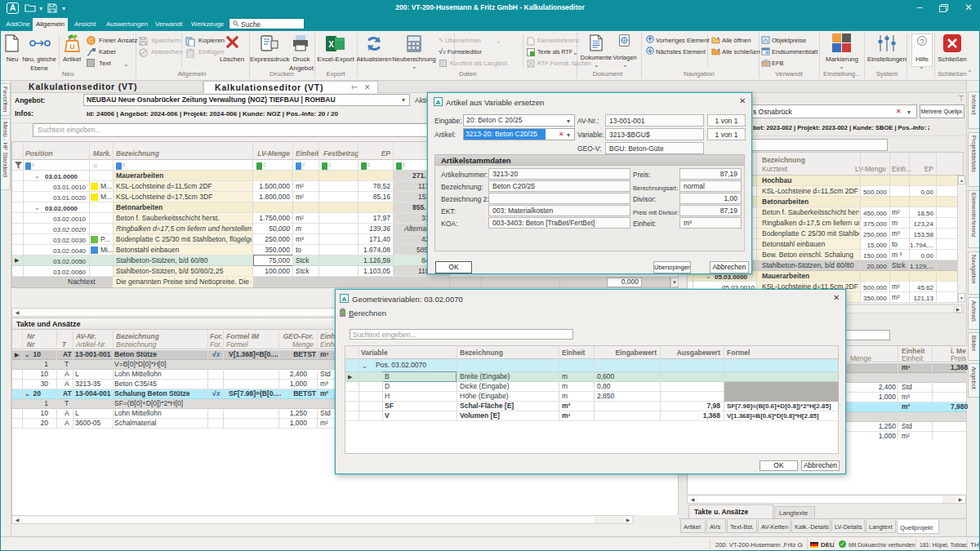 This screenshot has height=551, width=980. What do you see at coordinates (72, 47) in the screenshot?
I see `svg-text: U` at bounding box center [72, 47].